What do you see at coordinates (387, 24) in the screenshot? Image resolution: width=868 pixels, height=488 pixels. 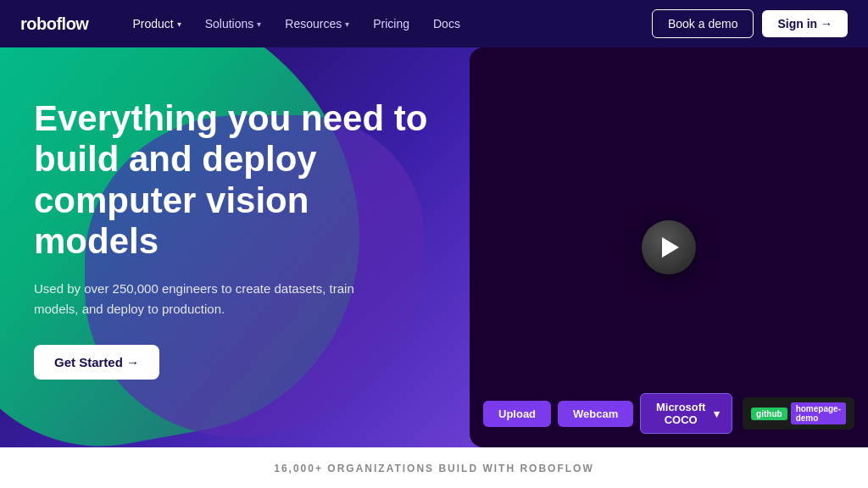 I see `nav-links: Product ▾ Solutions ▾ Resources ▾ Pricin…` at bounding box center [387, 24].